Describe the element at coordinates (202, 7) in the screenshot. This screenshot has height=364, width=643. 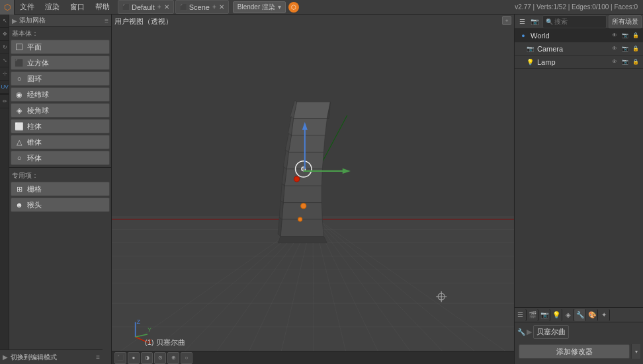
I see `tab-scene: ⬛ Scene + ✕` at that location.